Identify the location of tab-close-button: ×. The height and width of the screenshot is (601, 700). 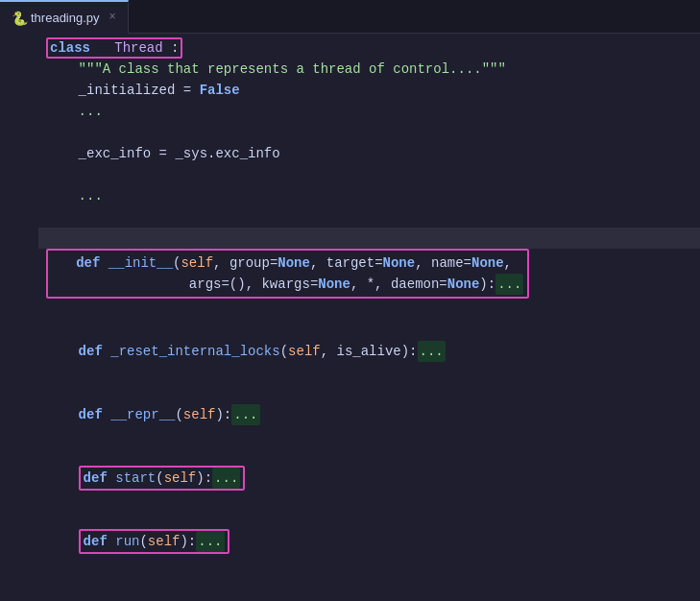
(113, 17).